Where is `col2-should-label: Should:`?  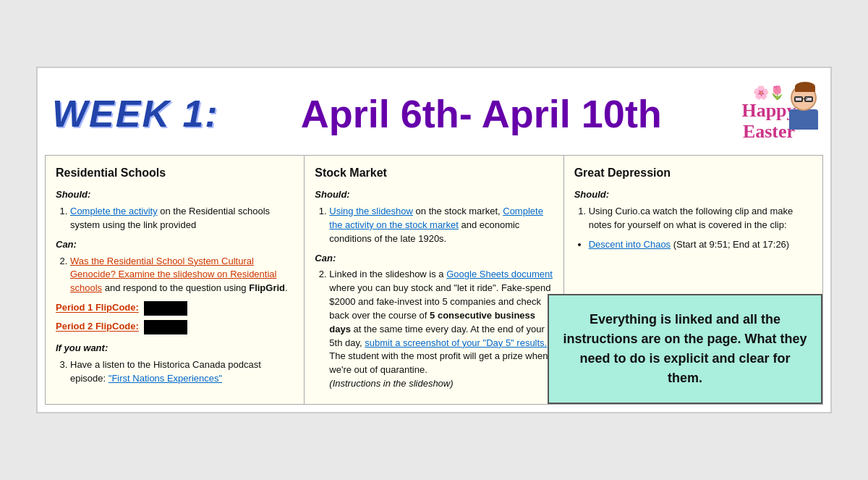
col2-should-label: Should: is located at coordinates (434, 195).